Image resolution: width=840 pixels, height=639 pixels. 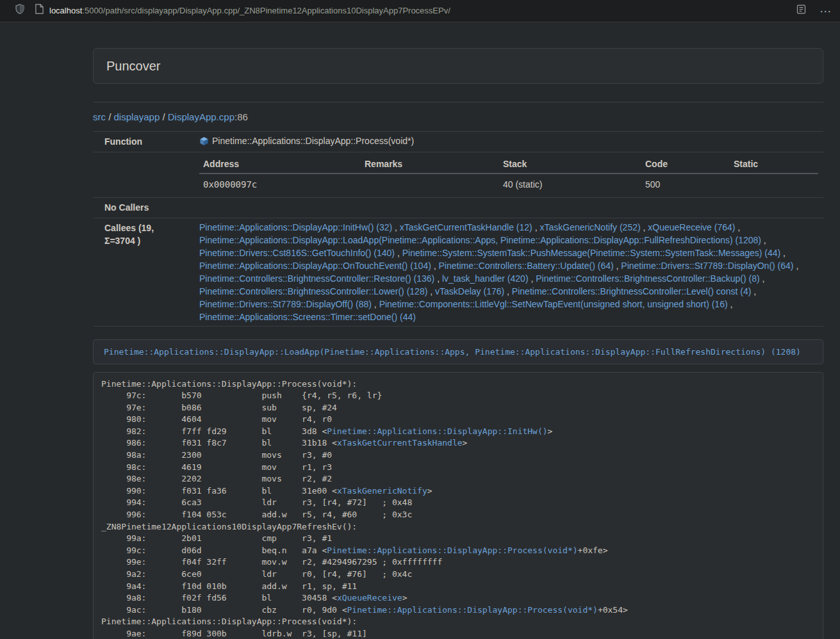 I want to click on detail-table: Address Remarks Stack Code Static 0x0000…, so click(x=509, y=175).